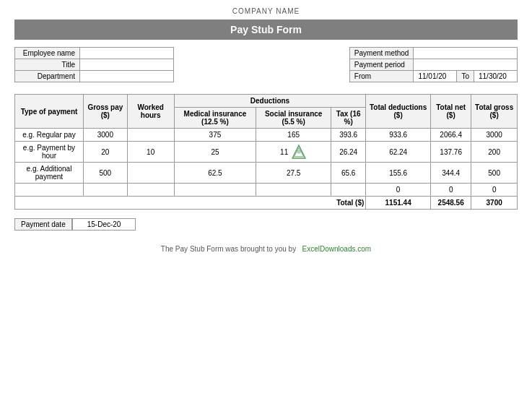 This screenshot has height=409, width=532. I want to click on payment-fields: Payment method Payment period From 11/01…, so click(433, 65).